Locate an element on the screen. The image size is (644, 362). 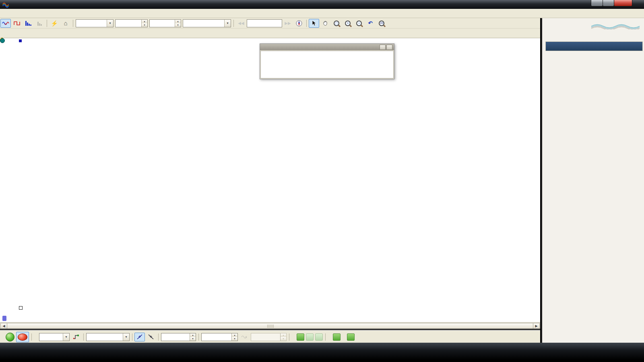
windows-taskbar is located at coordinates (322, 352).